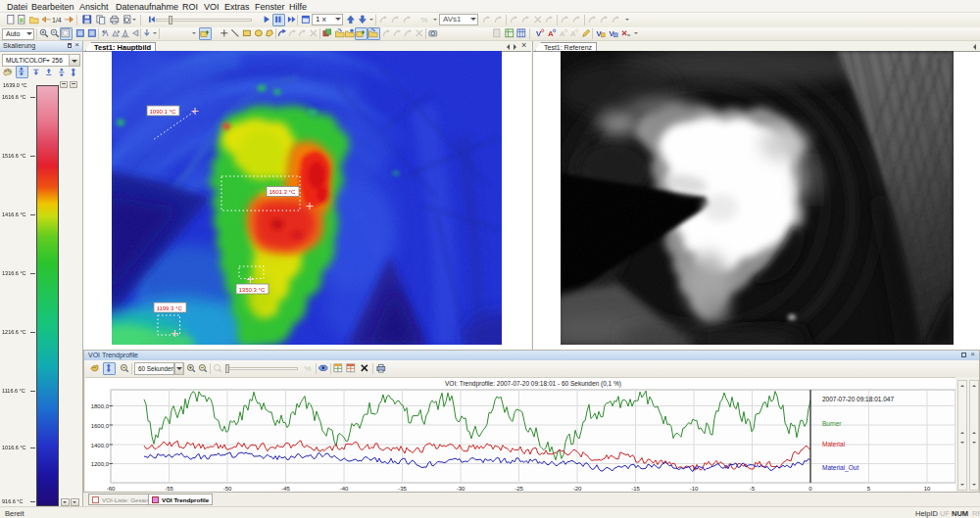  I want to click on svg-text: 1601.3 °C, so click(282, 192).